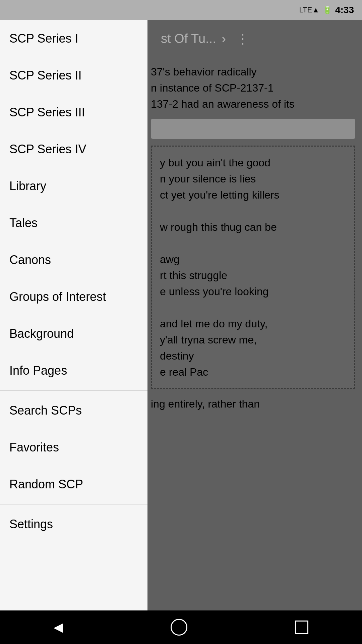 The width and height of the screenshot is (362, 644). Describe the element at coordinates (31, 524) in the screenshot. I see `drawer-label-settings: Settings` at that location.